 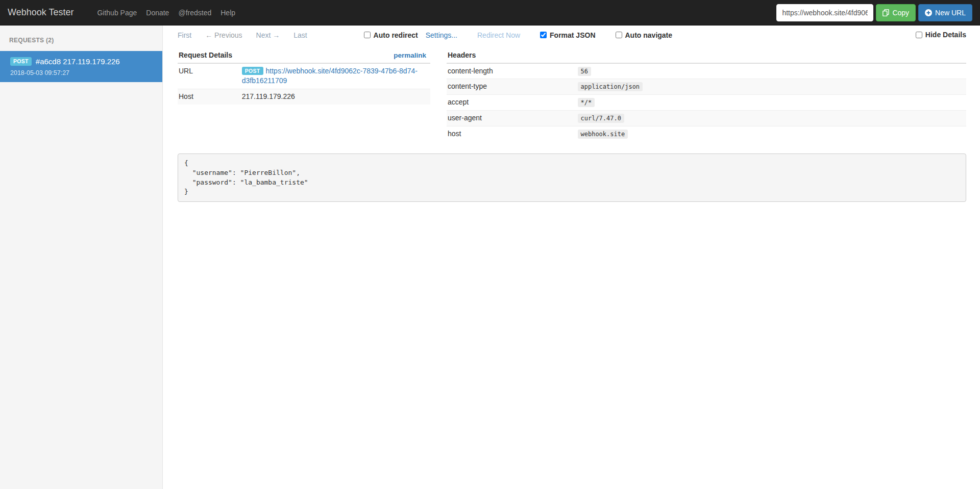 I want to click on settings-link: Settings..., so click(x=442, y=35).